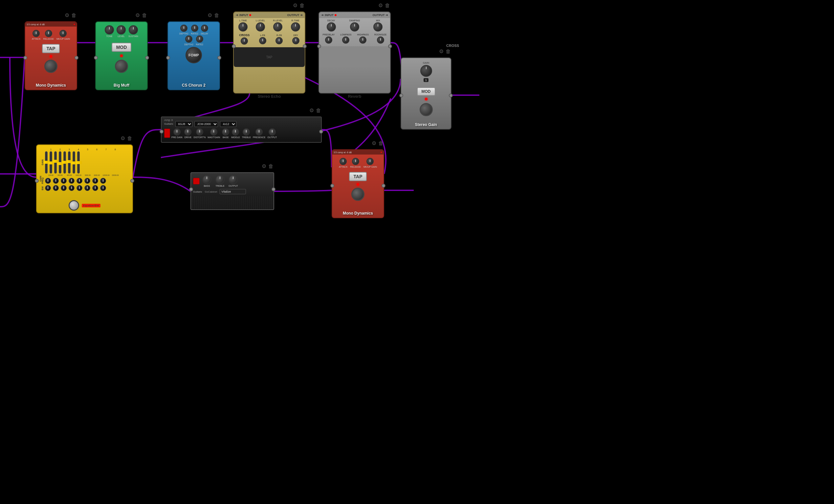  Describe the element at coordinates (210, 15) in the screenshot. I see `gear-icon-cs-chorus: ⚙` at that location.